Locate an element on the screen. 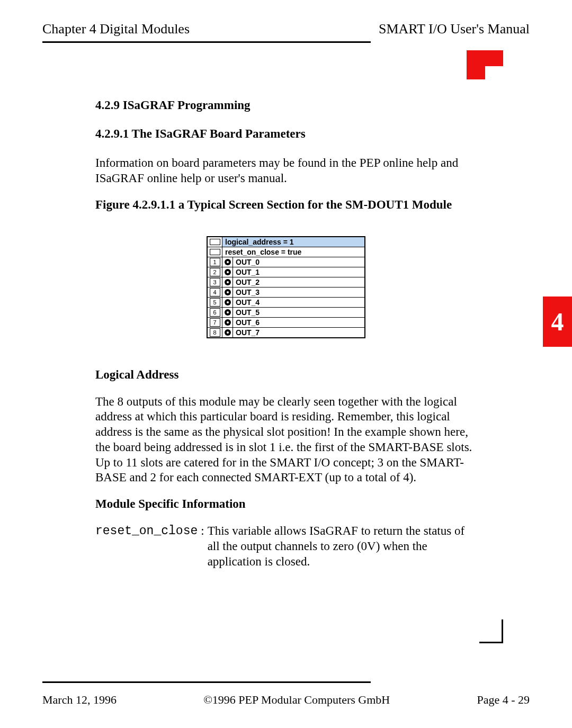 This screenshot has width=572, height=728. output-label: OUT_5 is located at coordinates (299, 312).